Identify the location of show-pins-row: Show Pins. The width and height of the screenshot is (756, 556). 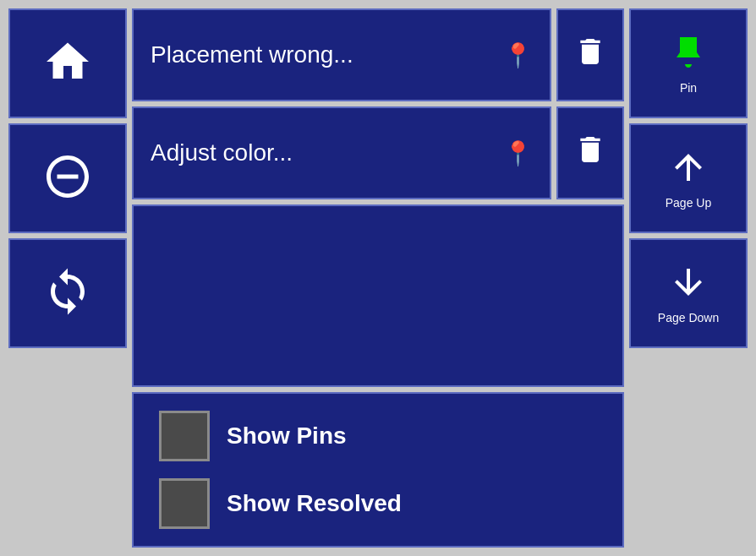
(378, 436).